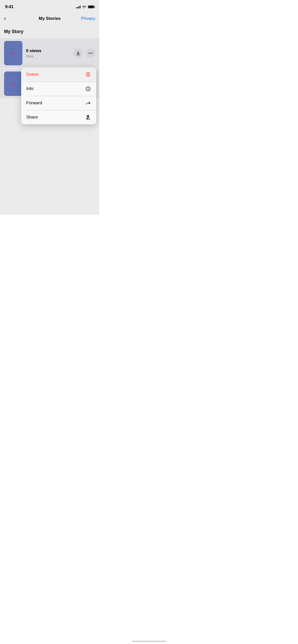 Image resolution: width=298 pixels, height=644 pixels. What do you see at coordinates (48, 56) in the screenshot?
I see `story-time-1: Now` at bounding box center [48, 56].